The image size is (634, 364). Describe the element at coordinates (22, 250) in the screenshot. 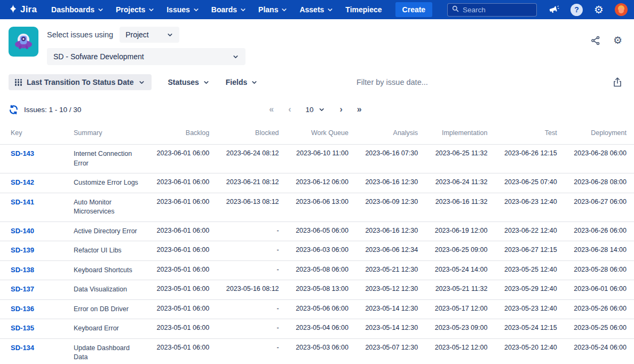

I see `issue-key-link: SD-139` at that location.